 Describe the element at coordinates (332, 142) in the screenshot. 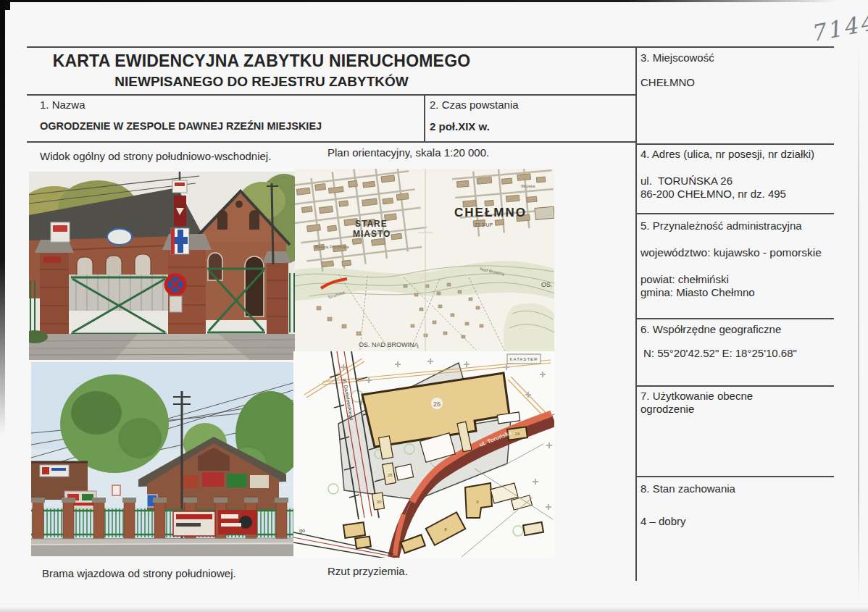

I see `rule-nazwa-bottom` at that location.